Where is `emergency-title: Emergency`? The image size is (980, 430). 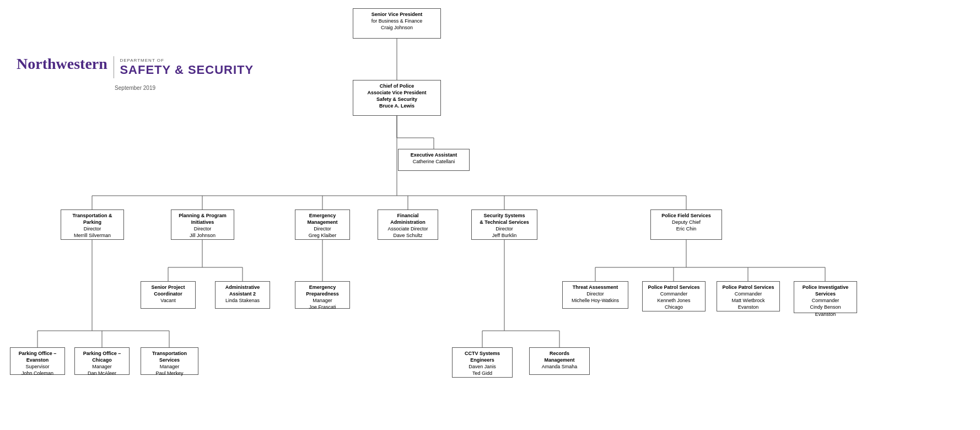
emergency-title: Emergency is located at coordinates (322, 216).